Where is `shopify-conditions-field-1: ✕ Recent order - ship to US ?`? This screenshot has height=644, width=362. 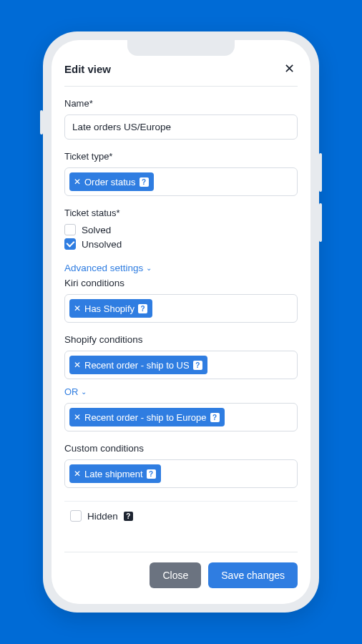 shopify-conditions-field-1: ✕ Recent order - ship to US ? is located at coordinates (181, 365).